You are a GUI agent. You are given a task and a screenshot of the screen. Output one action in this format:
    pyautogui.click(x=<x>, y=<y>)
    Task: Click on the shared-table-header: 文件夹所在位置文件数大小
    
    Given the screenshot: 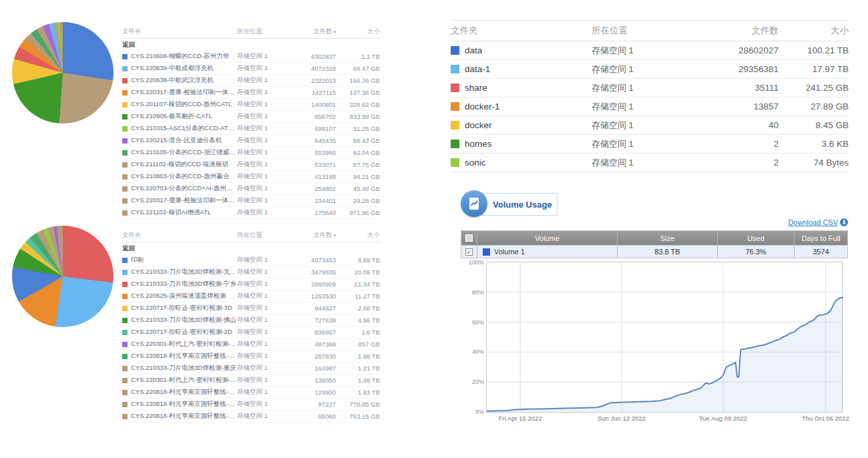 What is the action you would take?
    pyautogui.click(x=650, y=31)
    